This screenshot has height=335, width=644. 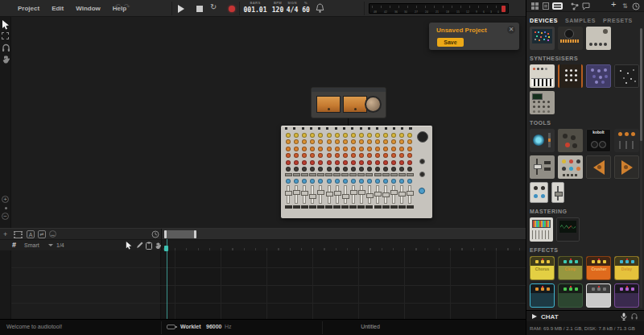 I want to click on film-track-icon, so click(x=18, y=235).